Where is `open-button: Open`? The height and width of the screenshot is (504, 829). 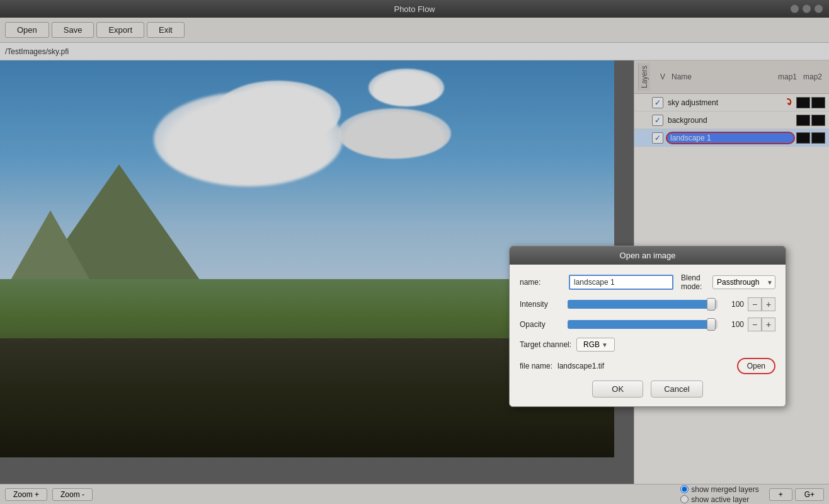
open-button: Open is located at coordinates (27, 30).